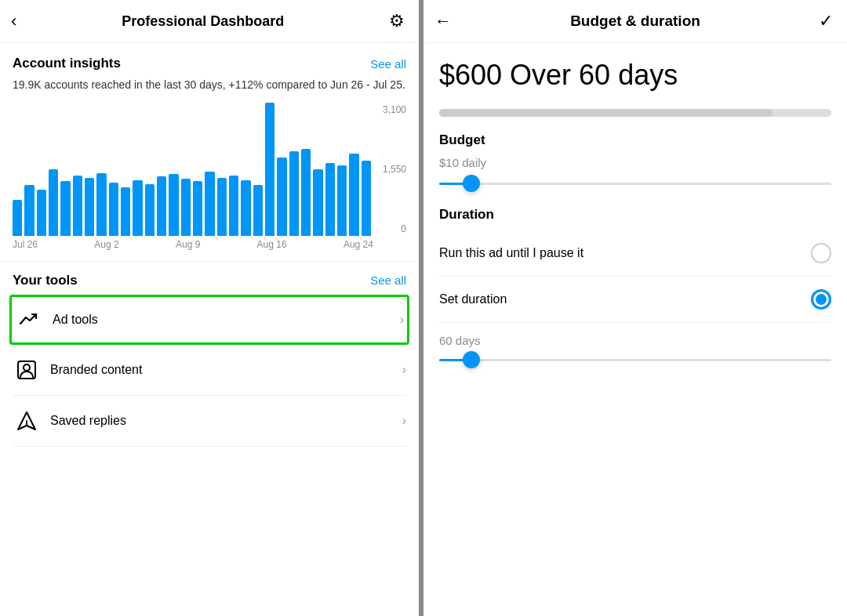 Image resolution: width=847 pixels, height=616 pixels. I want to click on send-icon, so click(27, 421).